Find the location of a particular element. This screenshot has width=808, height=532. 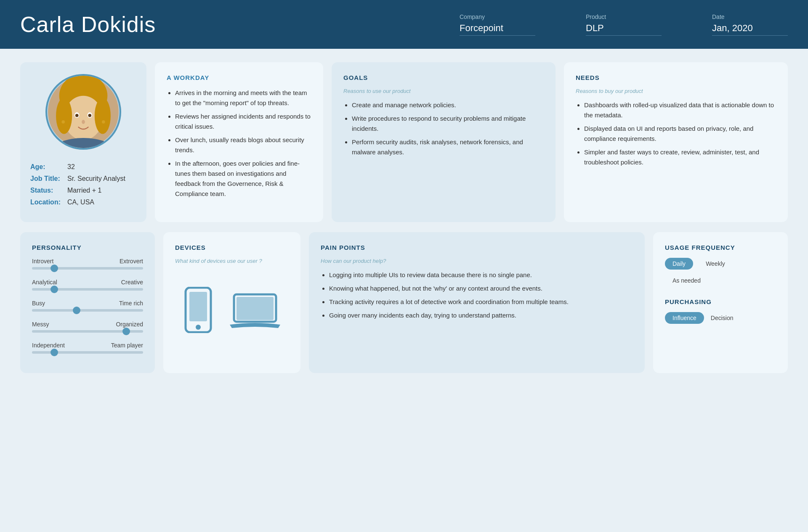

purchasing-option-decision: Decision is located at coordinates (722, 318).